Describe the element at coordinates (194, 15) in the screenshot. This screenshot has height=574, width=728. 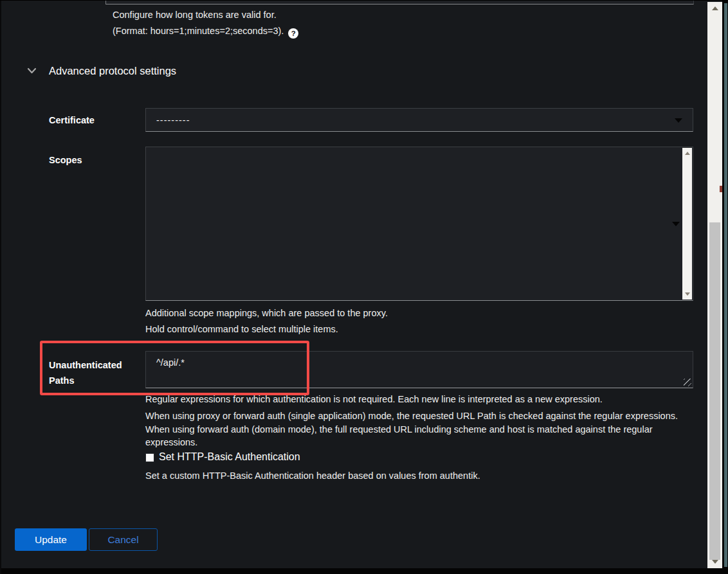
I see `token-validity-help-line1: Configure how long tokens are valid for.` at that location.